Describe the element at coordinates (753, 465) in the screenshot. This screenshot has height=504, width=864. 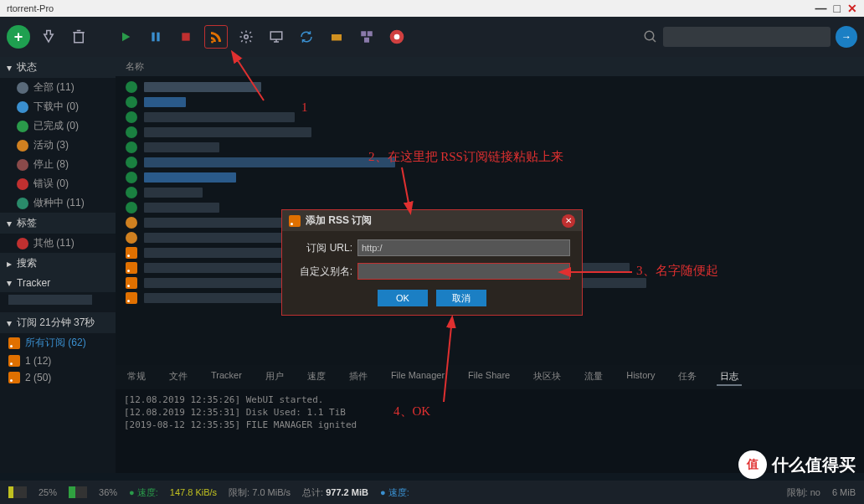
I see `watermark-badge: 值` at that location.